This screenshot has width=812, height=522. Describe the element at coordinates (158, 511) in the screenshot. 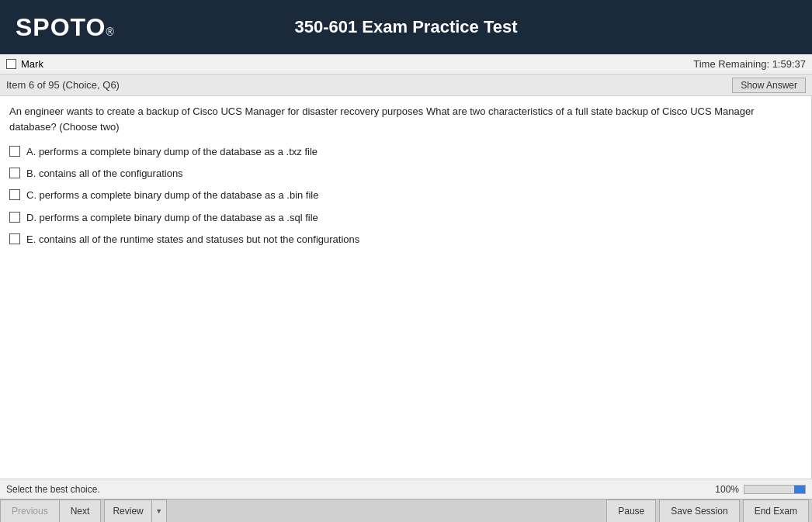

I see `review-dropdown-icon: ▼` at that location.